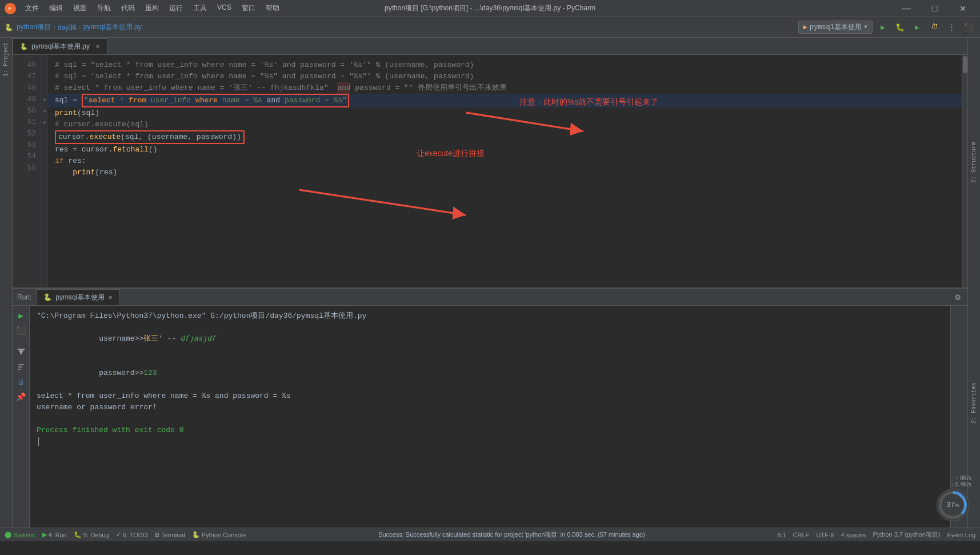 This screenshot has height=555, width=980. I want to click on menu-file: 文件, so click(32, 8).